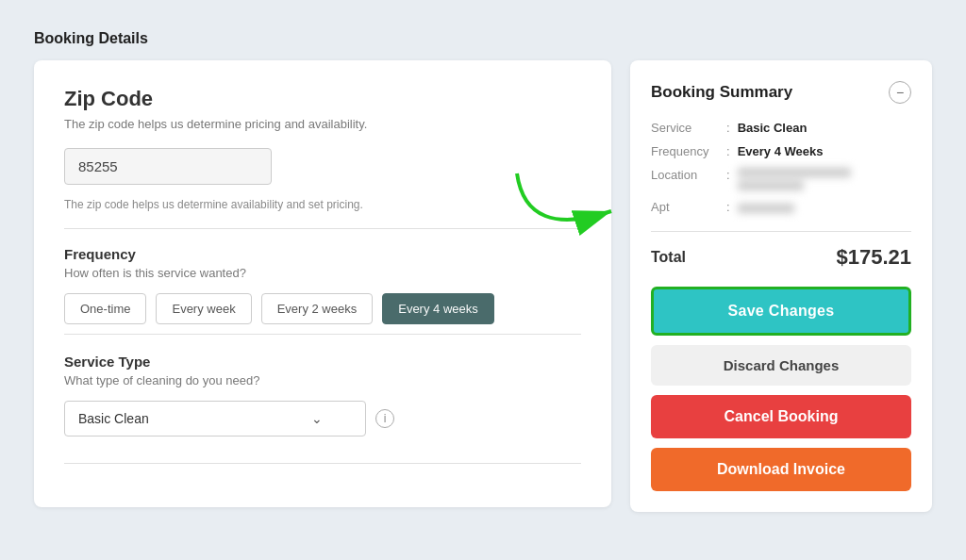 The height and width of the screenshot is (560, 966). What do you see at coordinates (323, 362) in the screenshot?
I see `service-type-title: Service Type` at bounding box center [323, 362].